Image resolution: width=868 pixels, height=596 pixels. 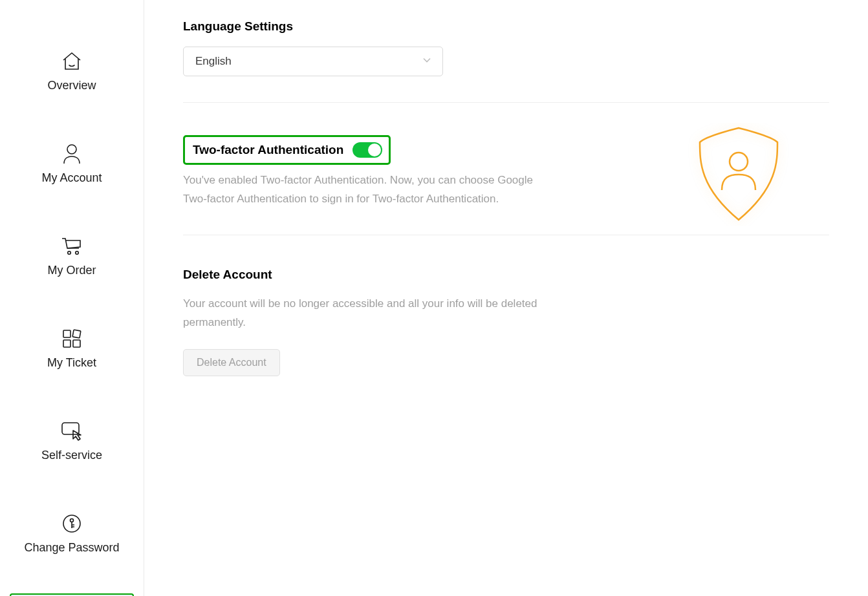 I want to click on sidebar-item-change-password: Change Password, so click(x=72, y=534).